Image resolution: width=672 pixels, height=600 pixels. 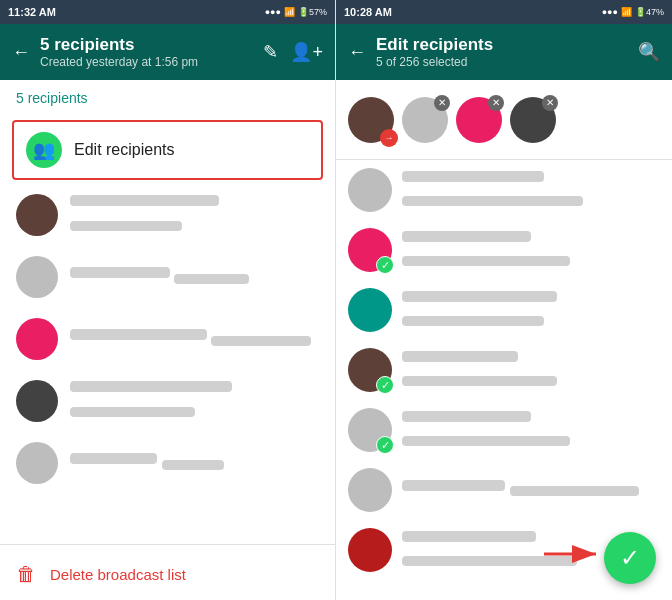 What do you see at coordinates (273, 12) in the screenshot?
I see `signal-icon: ●●●` at bounding box center [273, 12].